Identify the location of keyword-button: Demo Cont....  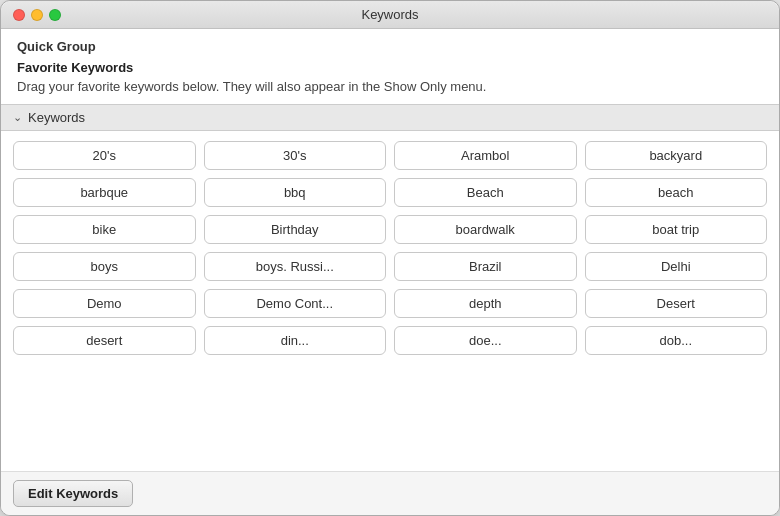
(296, 304).